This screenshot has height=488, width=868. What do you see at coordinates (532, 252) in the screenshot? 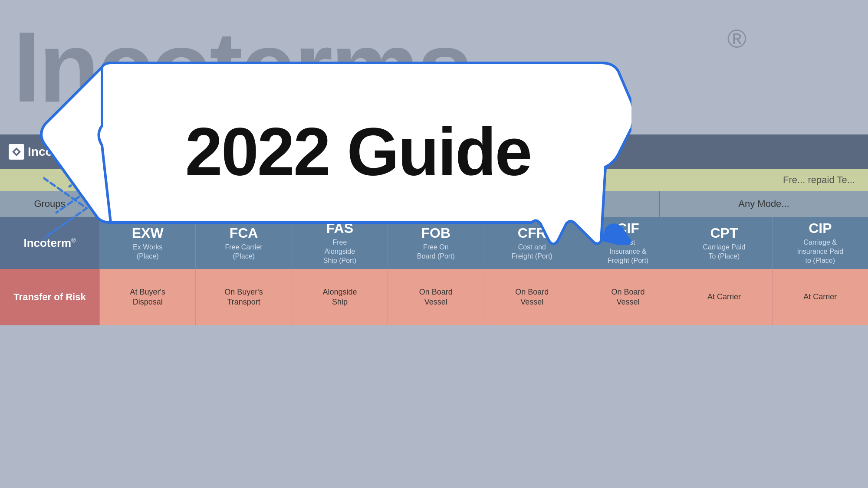
I see `incoterm-name-cfr: Cost andFreight (Port)` at bounding box center [532, 252].